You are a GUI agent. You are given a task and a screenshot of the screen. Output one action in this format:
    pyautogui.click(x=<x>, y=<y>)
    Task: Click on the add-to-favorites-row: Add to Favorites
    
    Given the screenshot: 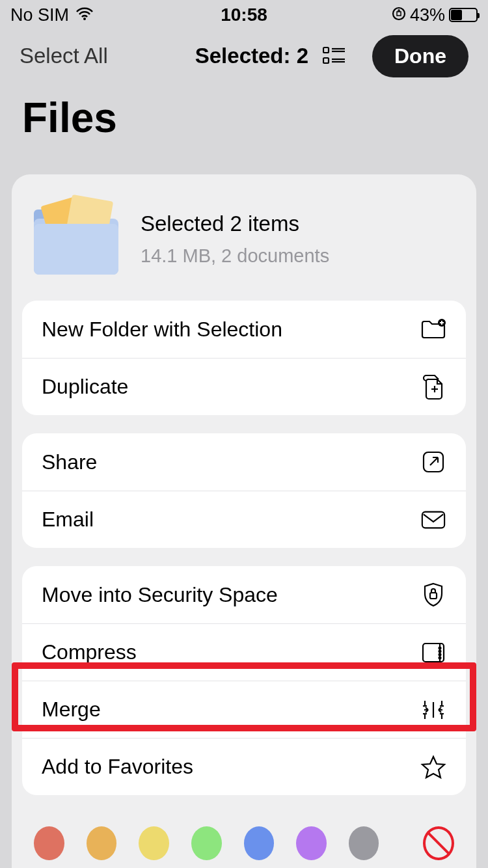 What is the action you would take?
    pyautogui.click(x=244, y=766)
    